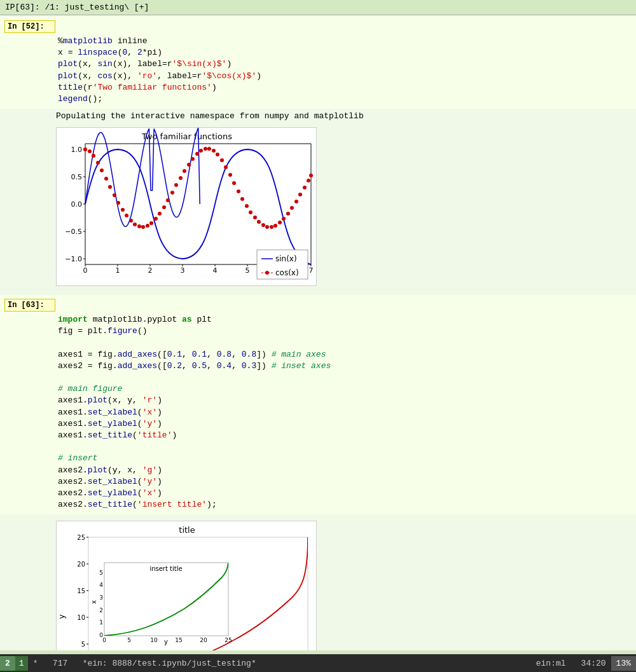 The image size is (636, 672). What do you see at coordinates (204, 640) in the screenshot?
I see `inset-xtick: 20` at bounding box center [204, 640].